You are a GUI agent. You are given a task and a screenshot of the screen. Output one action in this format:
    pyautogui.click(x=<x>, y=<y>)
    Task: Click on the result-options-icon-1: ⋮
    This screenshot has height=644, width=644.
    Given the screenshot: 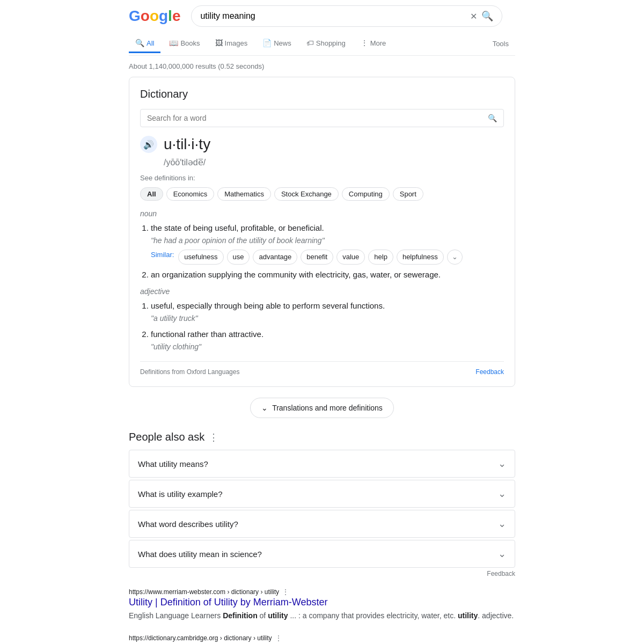 What is the action you would take?
    pyautogui.click(x=286, y=592)
    